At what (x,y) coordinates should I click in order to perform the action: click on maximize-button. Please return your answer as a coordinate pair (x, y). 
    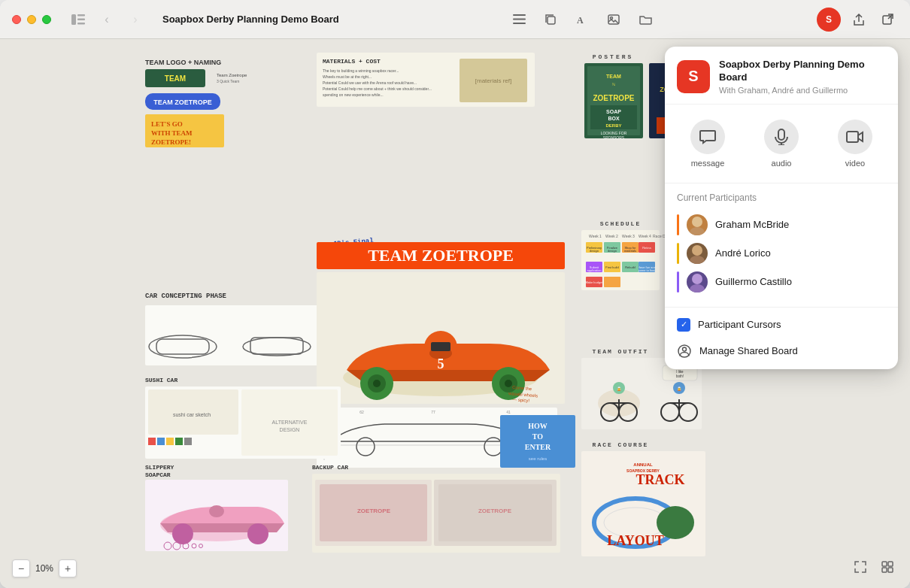
    Looking at the image, I should click on (47, 20).